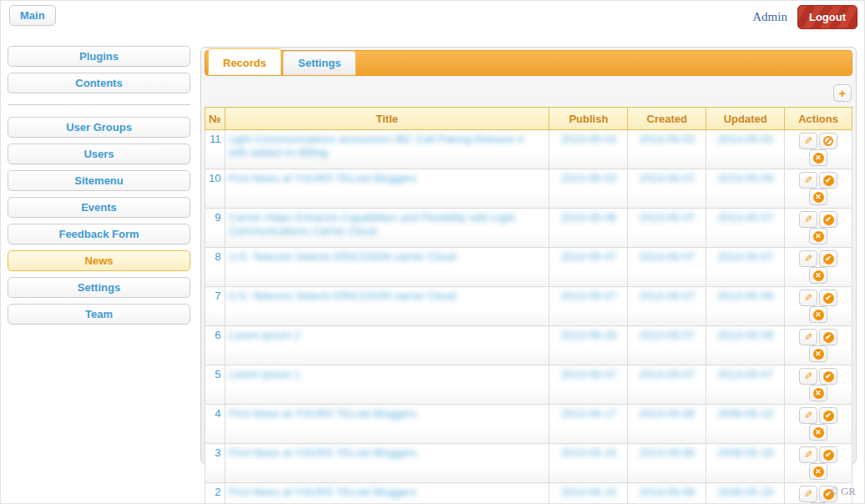 This screenshot has height=504, width=865. What do you see at coordinates (746, 118) in the screenshot?
I see `col-header-updated: Updated` at bounding box center [746, 118].